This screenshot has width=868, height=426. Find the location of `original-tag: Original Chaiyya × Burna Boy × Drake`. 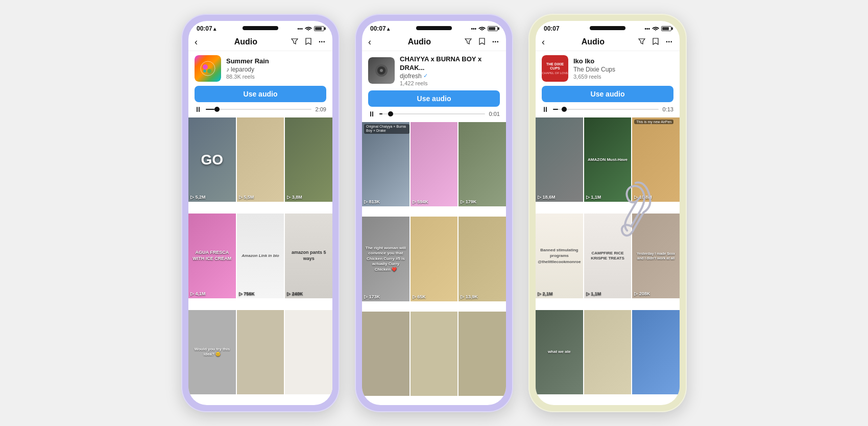

original-tag: Original Chaiyya × Burna Boy × Drake is located at coordinates (387, 129).